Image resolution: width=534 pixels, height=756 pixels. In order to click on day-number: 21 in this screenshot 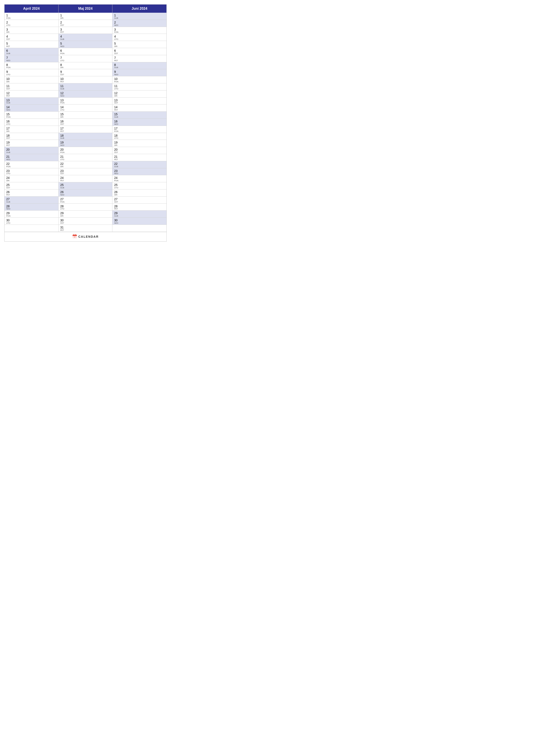, I will do `click(32, 157)`.